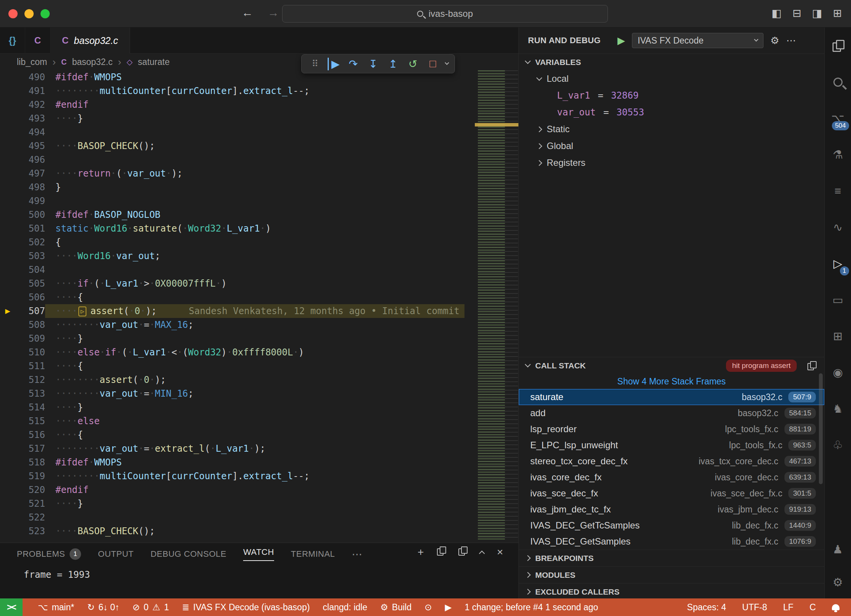 The height and width of the screenshot is (616, 851). I want to click on panel-tab-problems: PROBLEMS1, so click(49, 554).